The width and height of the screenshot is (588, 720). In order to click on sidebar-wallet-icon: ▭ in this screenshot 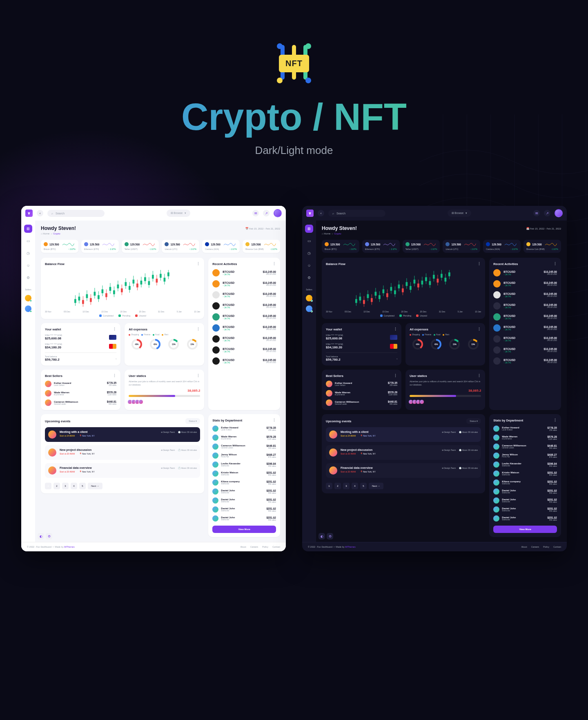, I will do `click(309, 241)`.